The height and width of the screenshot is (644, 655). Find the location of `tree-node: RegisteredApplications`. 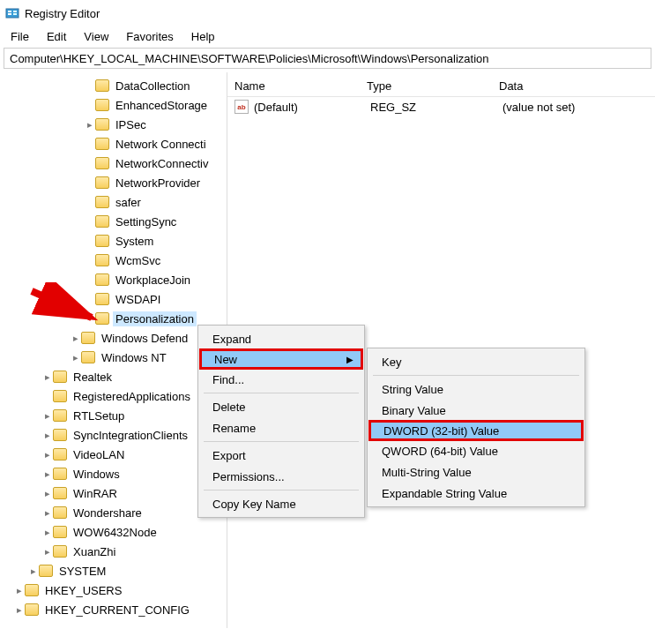

tree-node: RegisteredApplications is located at coordinates (106, 396).